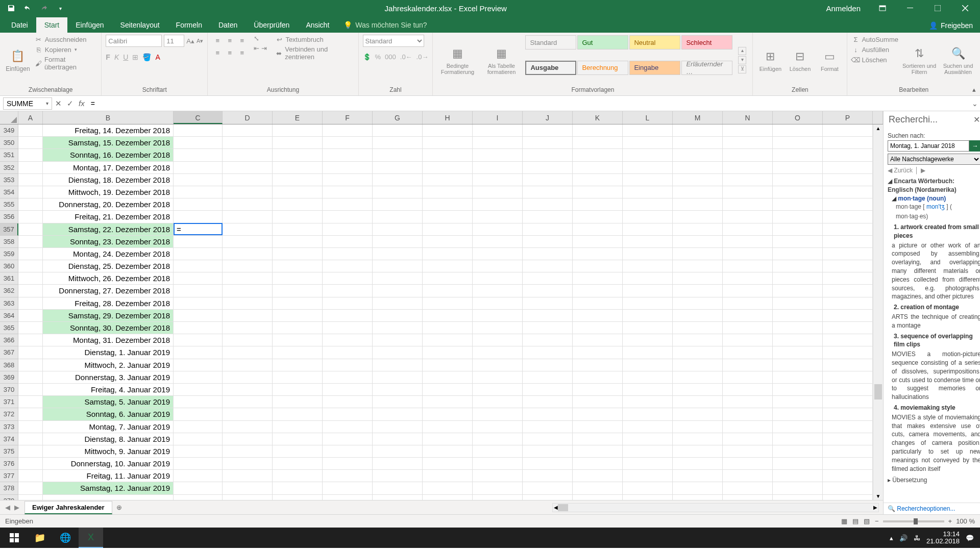 This screenshot has width=980, height=551. I want to click on col-header-A: A, so click(31, 117).